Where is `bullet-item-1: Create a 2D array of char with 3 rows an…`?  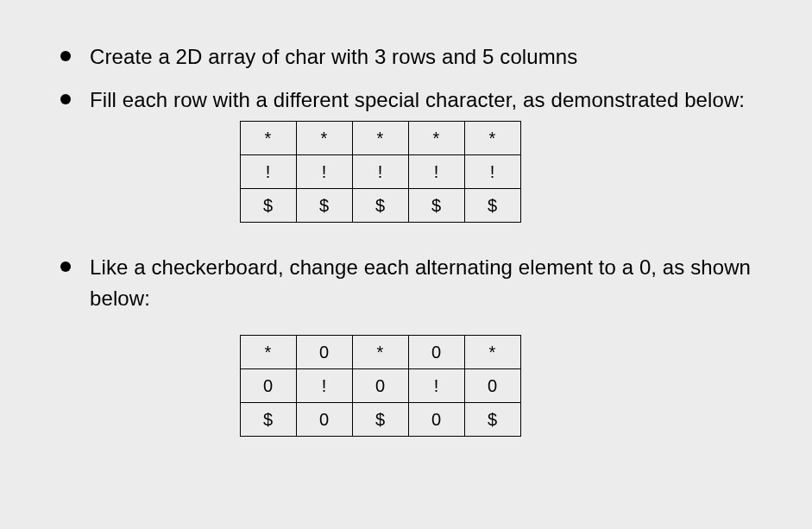 bullet-item-1: Create a 2D array of char with 3 rows an… is located at coordinates (406, 57).